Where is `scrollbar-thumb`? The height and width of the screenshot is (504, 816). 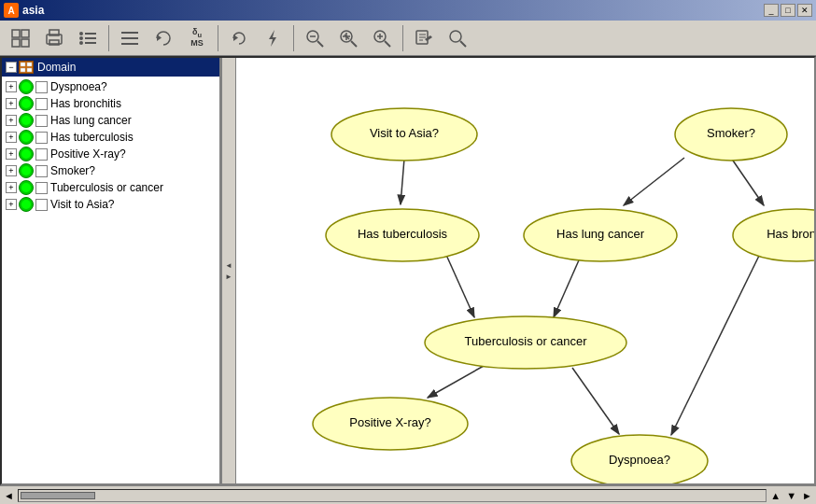 scrollbar-thumb is located at coordinates (58, 496).